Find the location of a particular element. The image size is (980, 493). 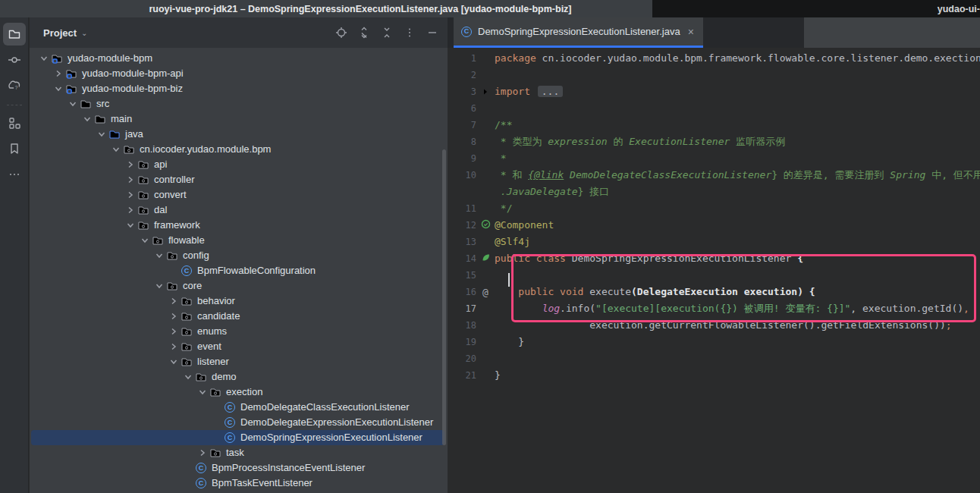

code-line-18: 18 execution.getCurrentFlowableListener(… is located at coordinates (714, 325).